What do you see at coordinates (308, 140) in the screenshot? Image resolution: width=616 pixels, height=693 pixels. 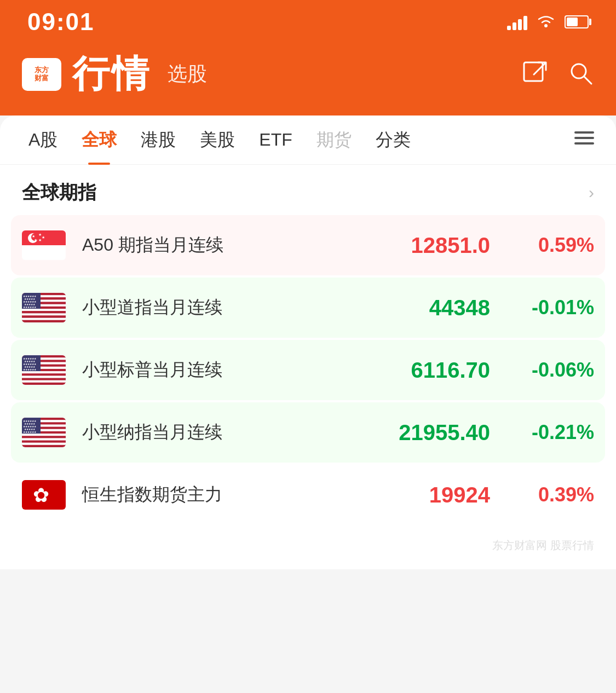 I see `tabs-container: A股 全球 港股 美股 ETF 期货 分类` at bounding box center [308, 140].